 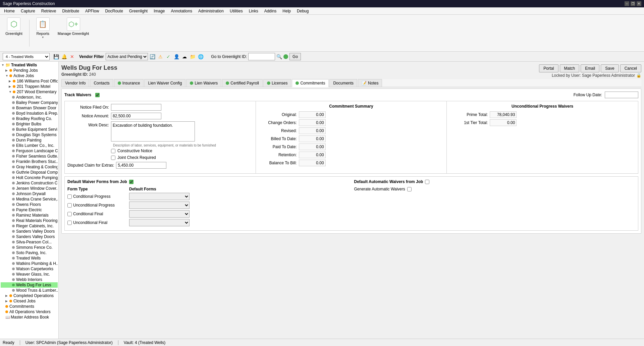 What do you see at coordinates (29, 205) in the screenshot?
I see `list-item: Owens Floors` at bounding box center [29, 205].